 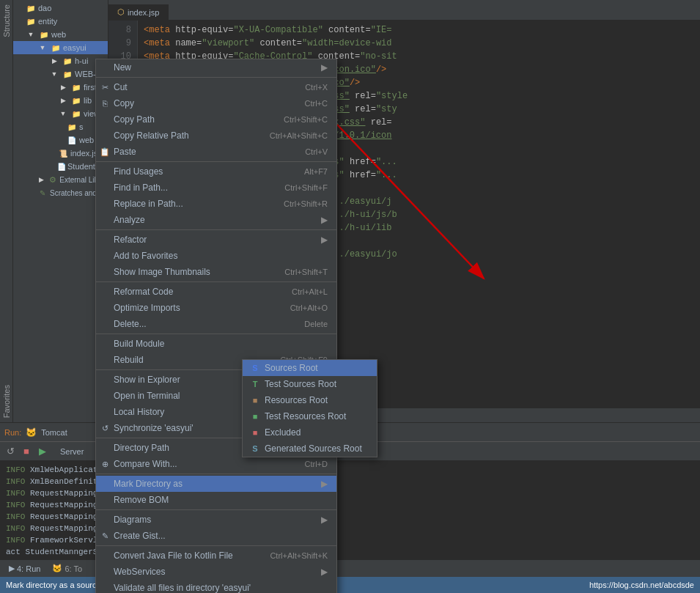 What do you see at coordinates (216, 272) in the screenshot?
I see `menu-show-thumbnails: Show Image Thumbnails Ctrl+Shift+T` at bounding box center [216, 272].